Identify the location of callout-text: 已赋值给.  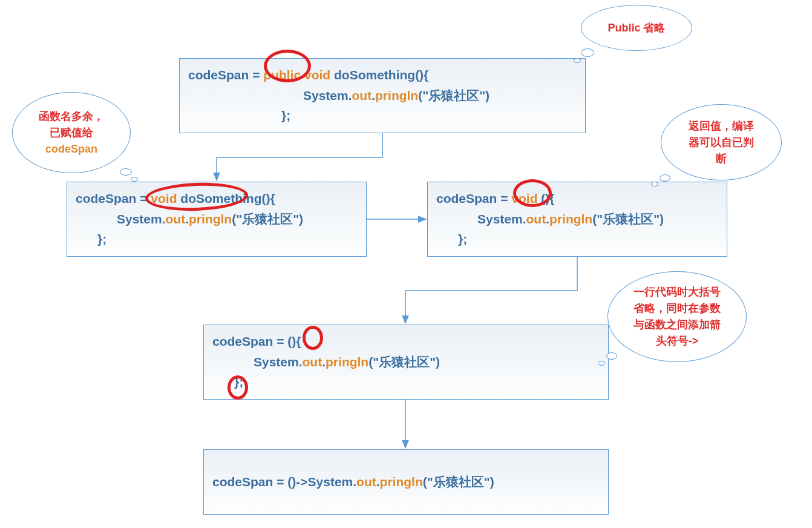
(71, 133).